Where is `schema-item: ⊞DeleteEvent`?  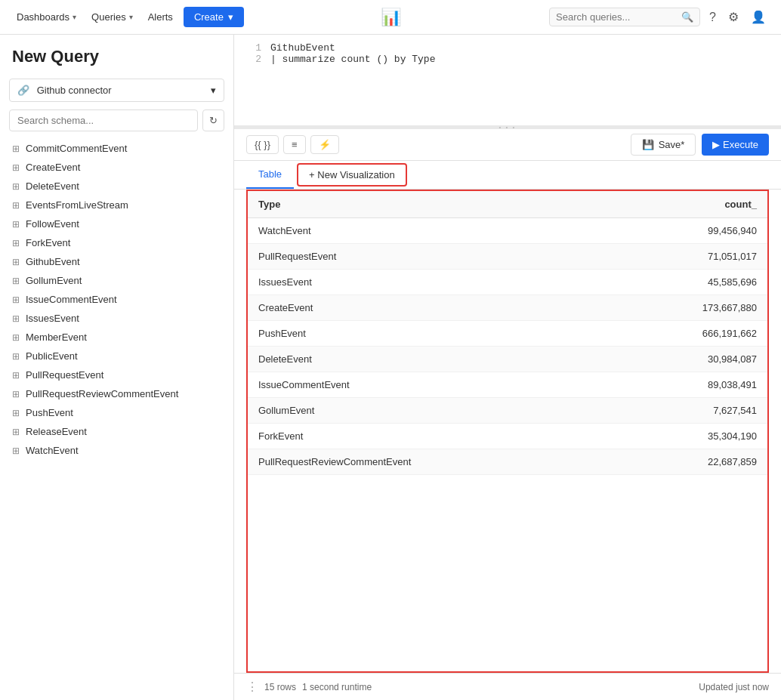
schema-item: ⊞DeleteEvent is located at coordinates (116, 186).